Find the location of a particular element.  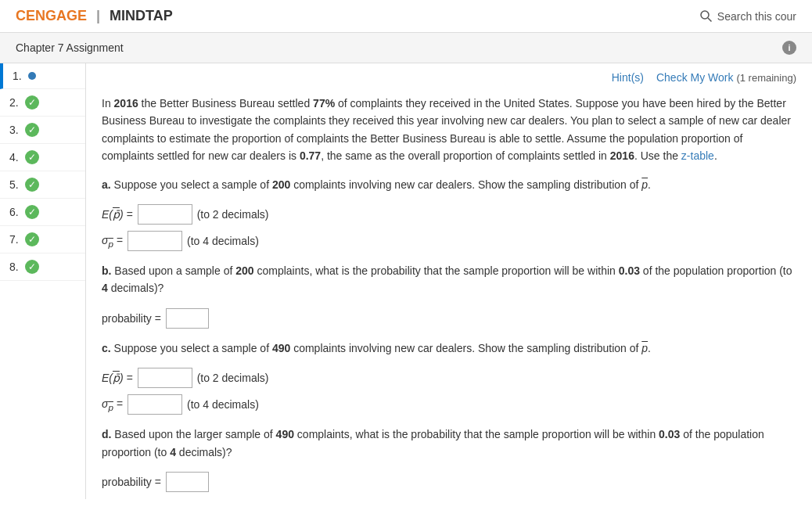

part-c-text: c. Suppose you select a sample of 490 co… is located at coordinates (449, 348).